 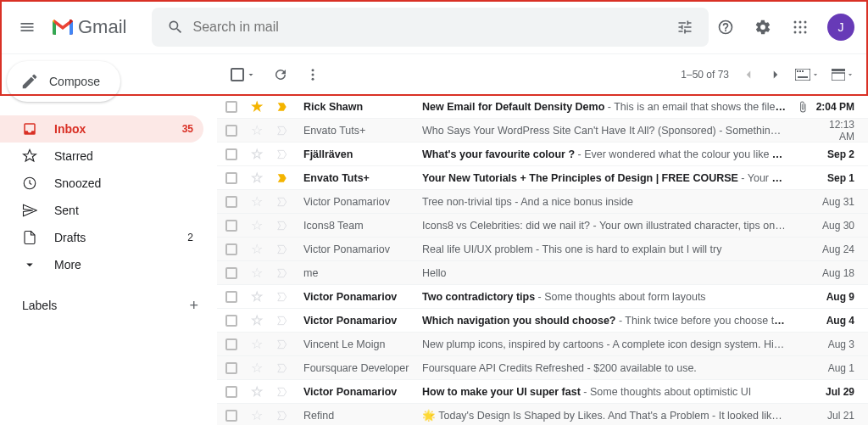 What do you see at coordinates (102, 265) in the screenshot?
I see `sidebar-item-more: More` at bounding box center [102, 265].